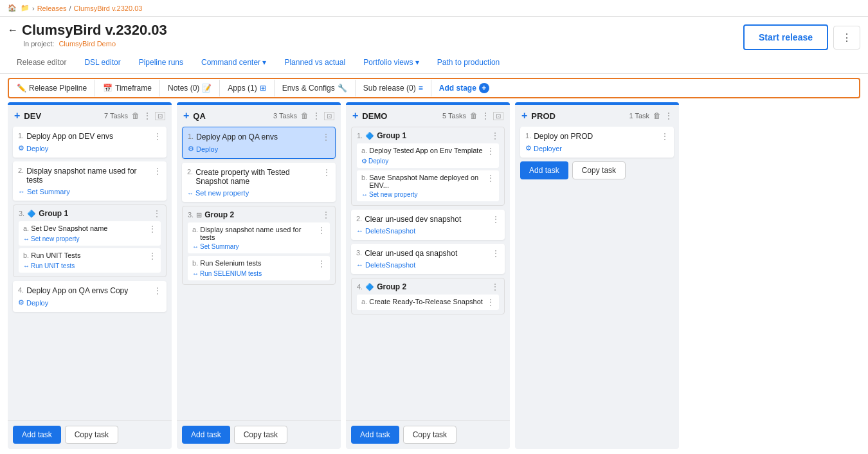  What do you see at coordinates (190, 88) in the screenshot?
I see `toolbar-notes: Notes (0) 📝` at bounding box center [190, 88].